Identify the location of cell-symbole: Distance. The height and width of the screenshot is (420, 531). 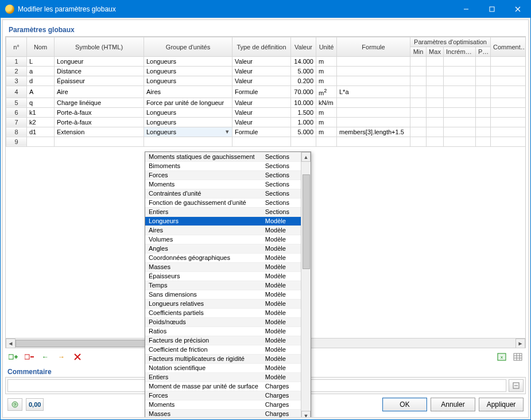
(99, 71).